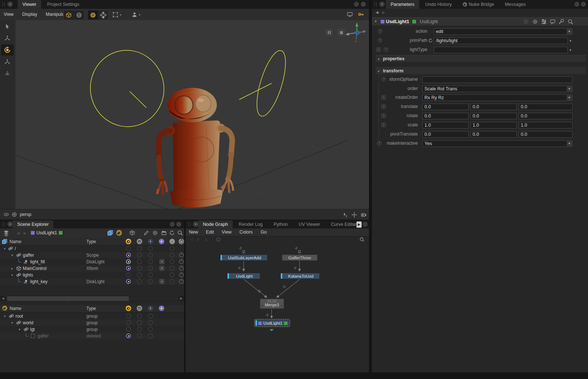  Describe the element at coordinates (515, 4) in the screenshot. I see `tab-messages: Messages` at that location.